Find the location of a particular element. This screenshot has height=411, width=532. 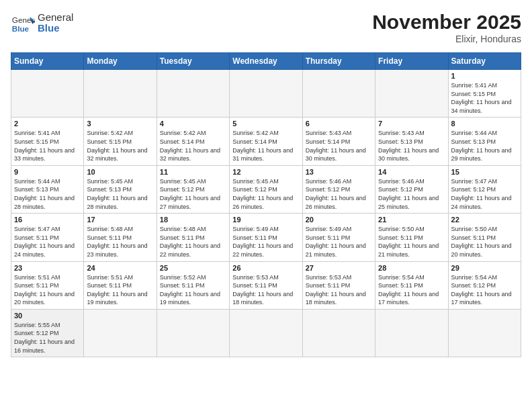

calendar-row: 1 Sunrise: 5:41 AMSunset: 5:15 PMDayligh… is located at coordinates (266, 94).